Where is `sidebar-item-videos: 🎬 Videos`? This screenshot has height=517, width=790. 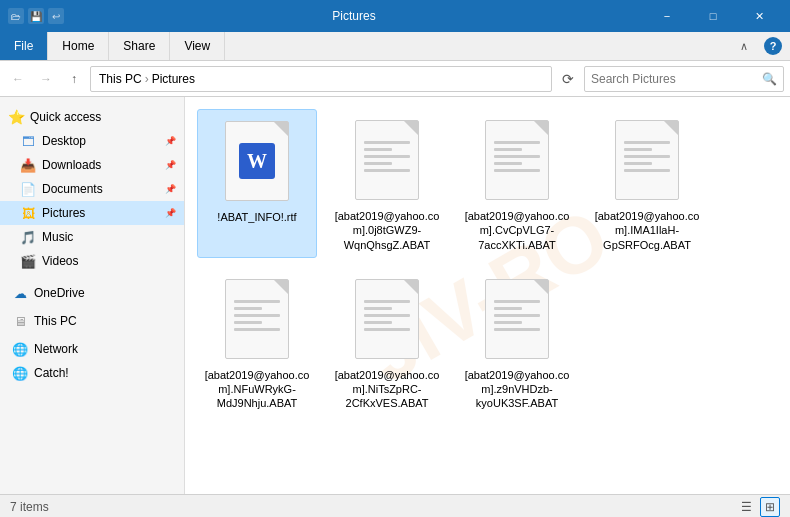 sidebar-item-videos: 🎬 Videos is located at coordinates (92, 261).